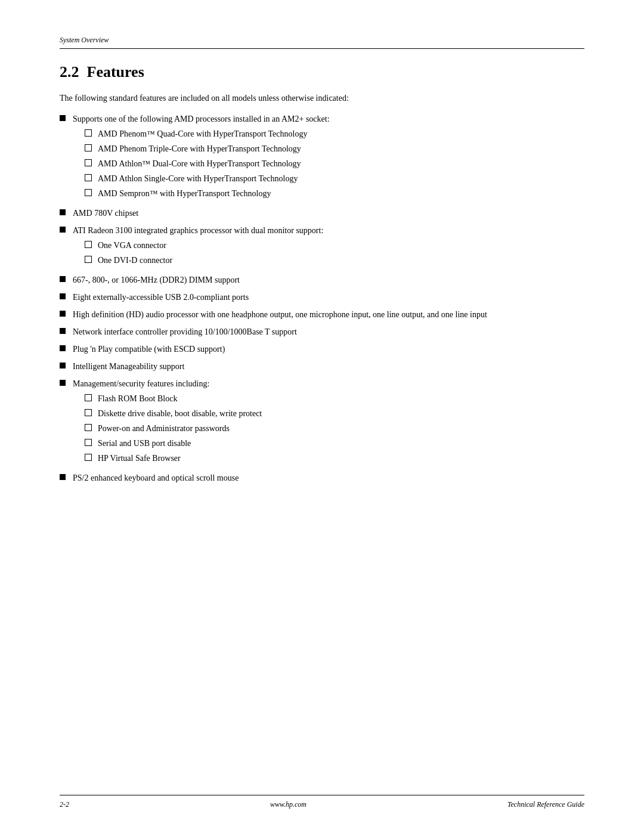 Image resolution: width=644 pixels, height=833 pixels. I want to click on intro-text: The following standard features are incl…, so click(322, 98).